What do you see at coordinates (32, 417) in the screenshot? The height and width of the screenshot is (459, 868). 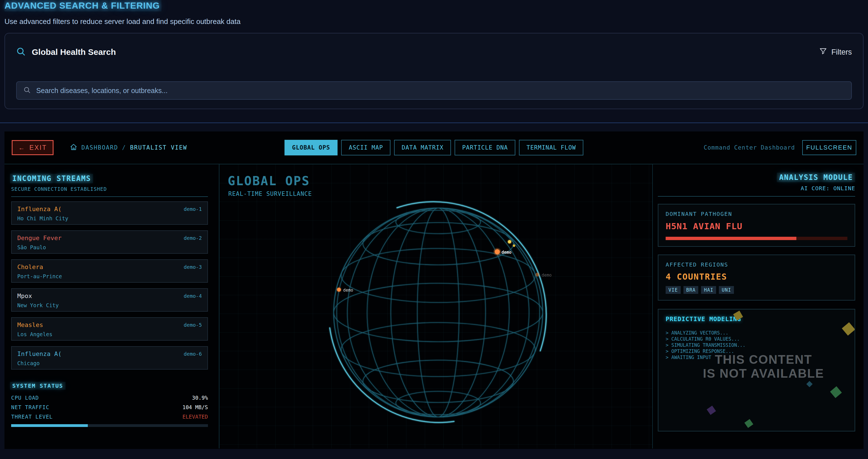 I see `status-label: THREAT LEVEL` at bounding box center [32, 417].